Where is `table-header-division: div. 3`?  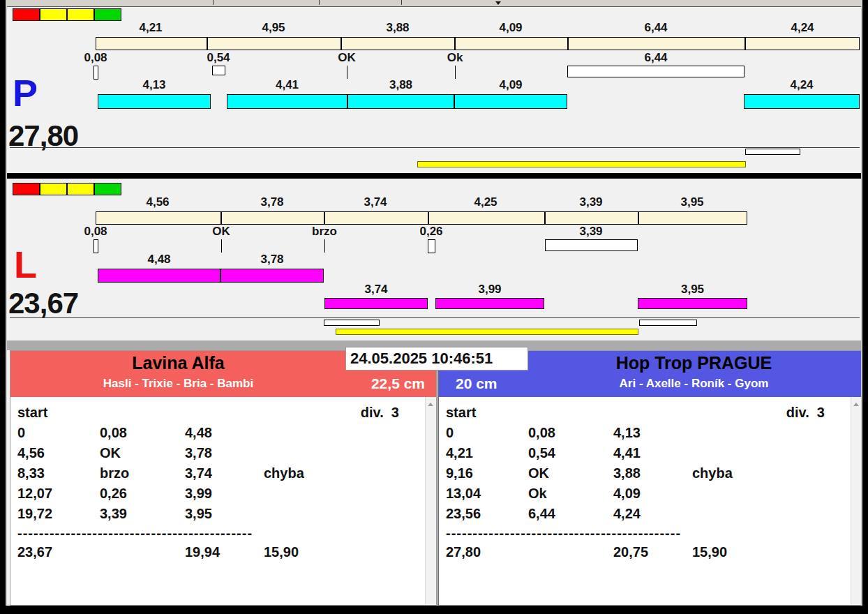
table-header-division: div. 3 is located at coordinates (805, 413).